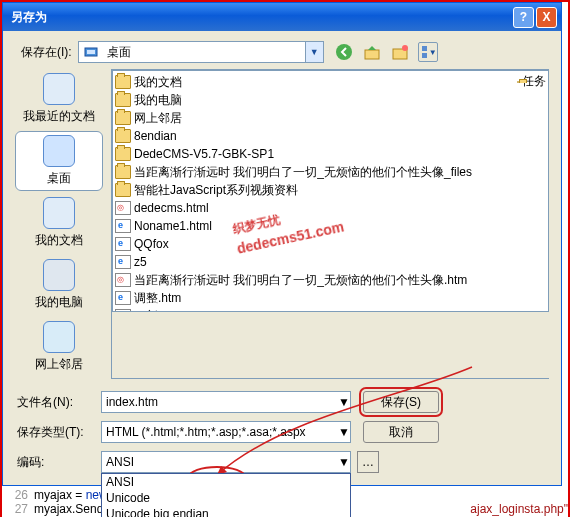  What do you see at coordinates (204, 52) in the screenshot?
I see `save-in-value: 桌面` at bounding box center [204, 52].